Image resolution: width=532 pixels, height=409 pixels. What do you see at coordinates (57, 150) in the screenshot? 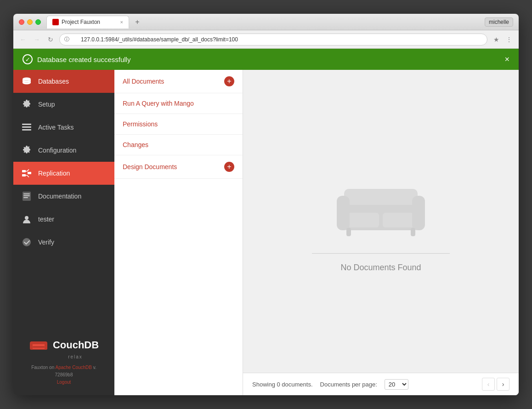
I see `sidebar-label-configuration: Configuration` at bounding box center [57, 150].